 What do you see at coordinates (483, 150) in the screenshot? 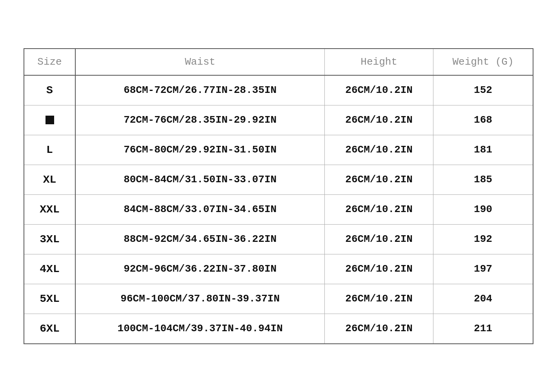
I see `cell-weight: 181` at bounding box center [483, 150].